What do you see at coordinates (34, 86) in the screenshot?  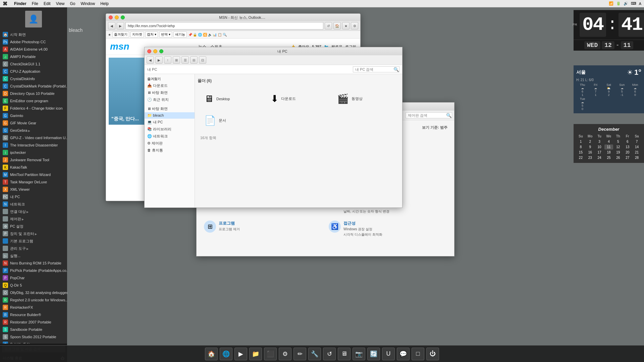 I see `app-item: CCrystalDiskMark Portable (Portabl...` at bounding box center [34, 86].